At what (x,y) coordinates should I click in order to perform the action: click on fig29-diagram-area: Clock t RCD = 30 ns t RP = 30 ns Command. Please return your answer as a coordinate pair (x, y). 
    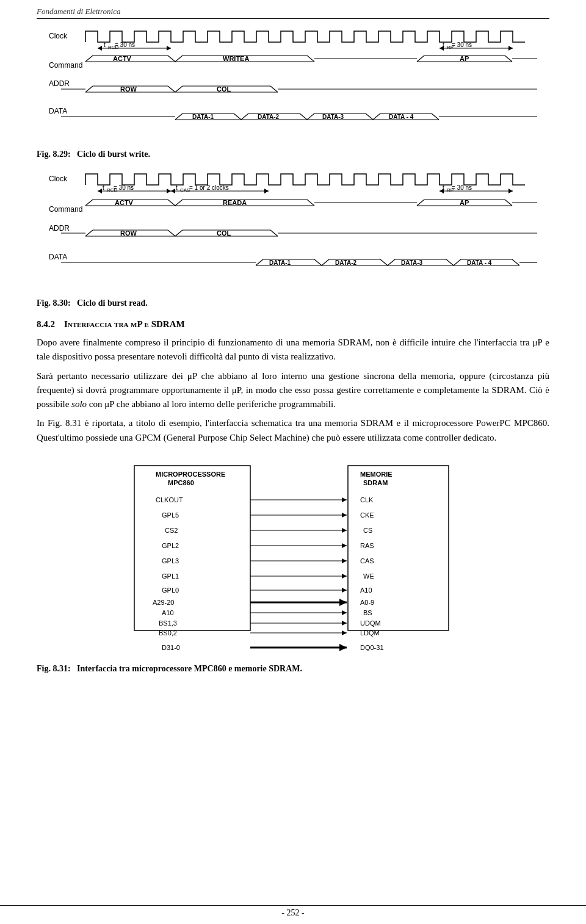
    Looking at the image, I should click on (293, 86).